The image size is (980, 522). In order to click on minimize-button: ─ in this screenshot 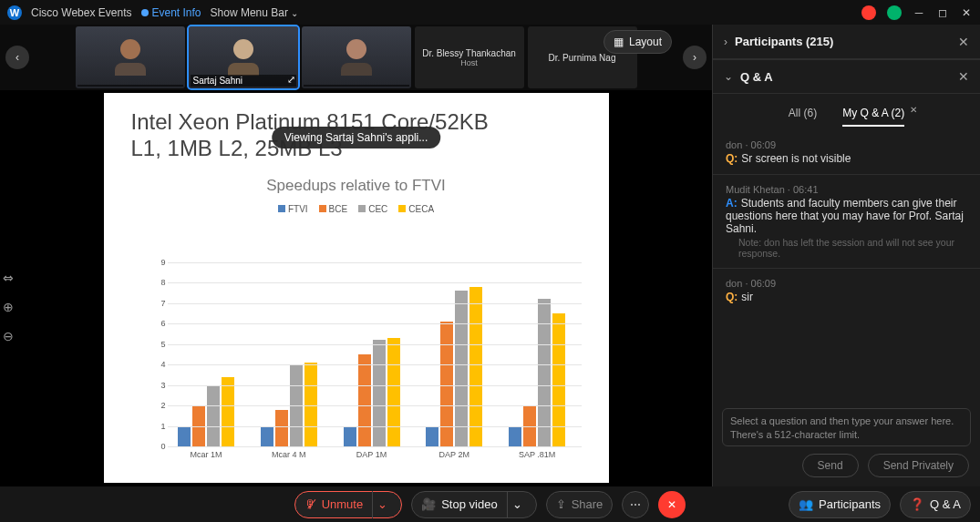, I will do `click(919, 13)`.